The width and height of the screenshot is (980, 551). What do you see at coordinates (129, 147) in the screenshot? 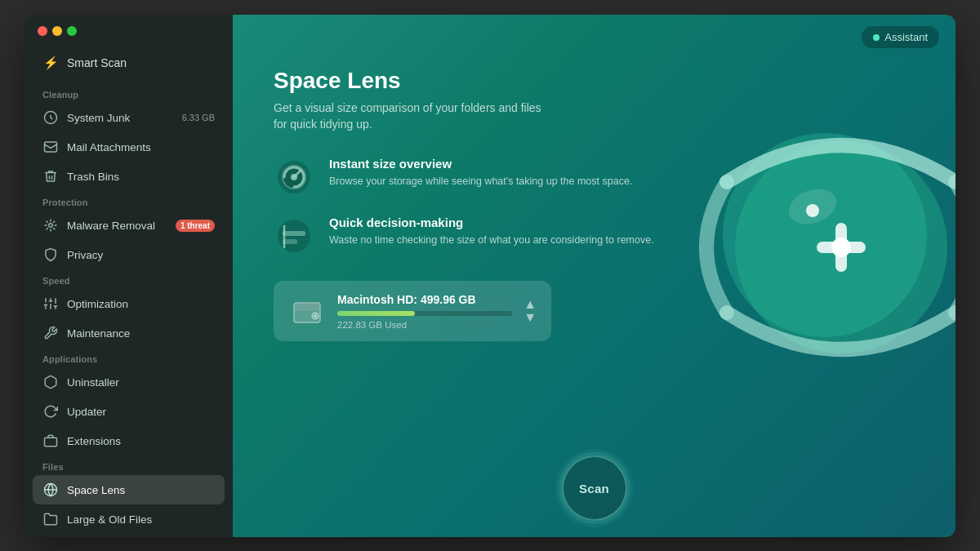
I see `sidebar-item-mail-attachments: Mail Attachments` at bounding box center [129, 147].